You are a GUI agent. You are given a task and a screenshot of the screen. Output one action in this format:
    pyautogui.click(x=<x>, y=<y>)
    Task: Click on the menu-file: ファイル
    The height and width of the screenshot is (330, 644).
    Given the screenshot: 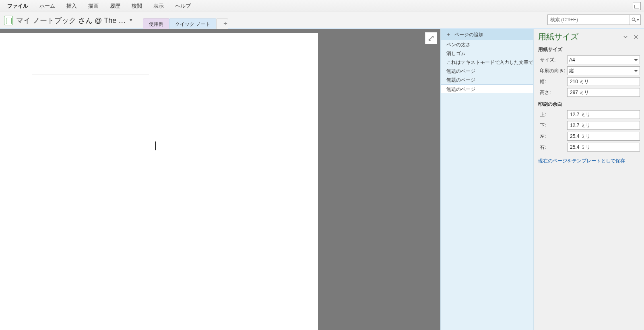 What is the action you would take?
    pyautogui.click(x=18, y=6)
    